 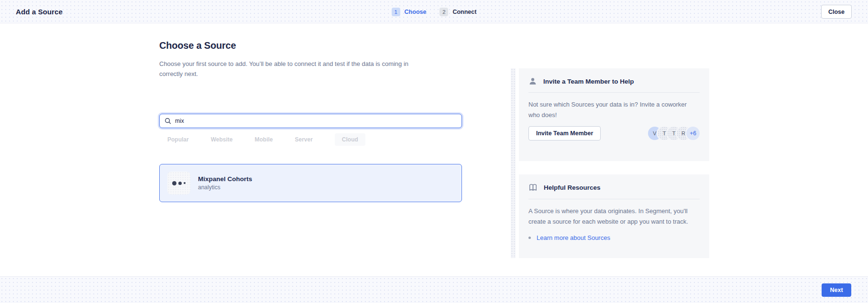 I want to click on learn-more-sources-link: Learn more about Sources, so click(x=573, y=238).